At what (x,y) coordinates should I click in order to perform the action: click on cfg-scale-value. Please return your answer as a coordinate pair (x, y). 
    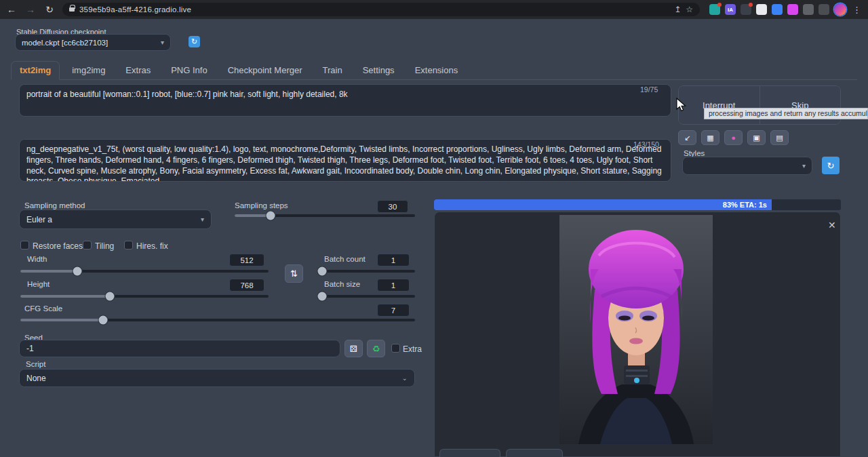
    Looking at the image, I should click on (393, 311).